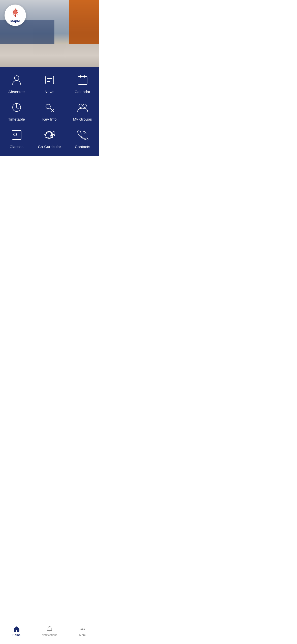 This screenshot has height=644, width=297. Describe the element at coordinates (17, 135) in the screenshot. I see `classes-icon` at that location.